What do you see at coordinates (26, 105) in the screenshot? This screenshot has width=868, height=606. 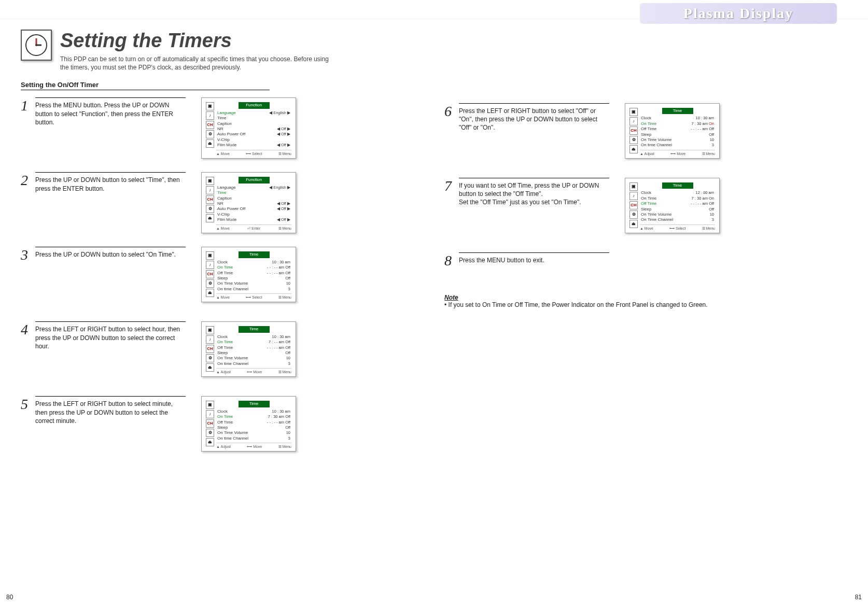 I see `step-number: 1` at bounding box center [26, 105].